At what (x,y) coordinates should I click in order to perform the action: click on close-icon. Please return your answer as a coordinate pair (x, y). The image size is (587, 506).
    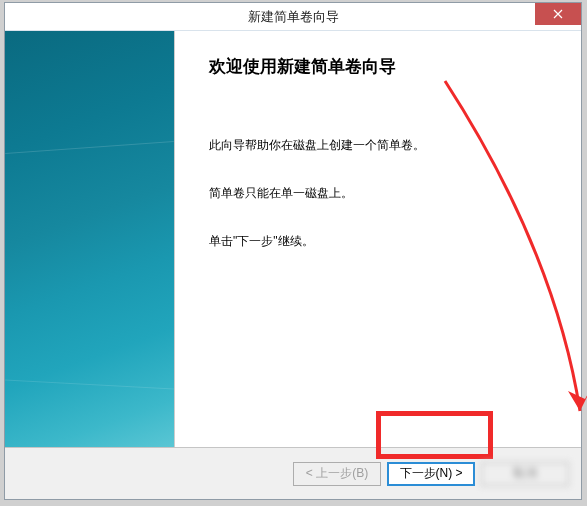
    Looking at the image, I should click on (558, 14).